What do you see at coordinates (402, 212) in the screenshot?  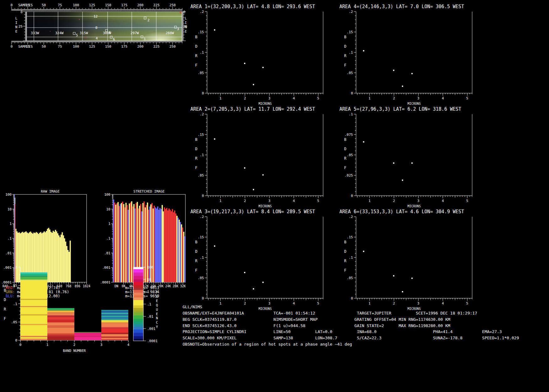 I see `svg-text:AREA 6=(33,153,3,3) LAT= 4.6: AREA 6=(33,153,3,3) LAT= 4.6 LON= 304.9 …` at bounding box center [402, 212].